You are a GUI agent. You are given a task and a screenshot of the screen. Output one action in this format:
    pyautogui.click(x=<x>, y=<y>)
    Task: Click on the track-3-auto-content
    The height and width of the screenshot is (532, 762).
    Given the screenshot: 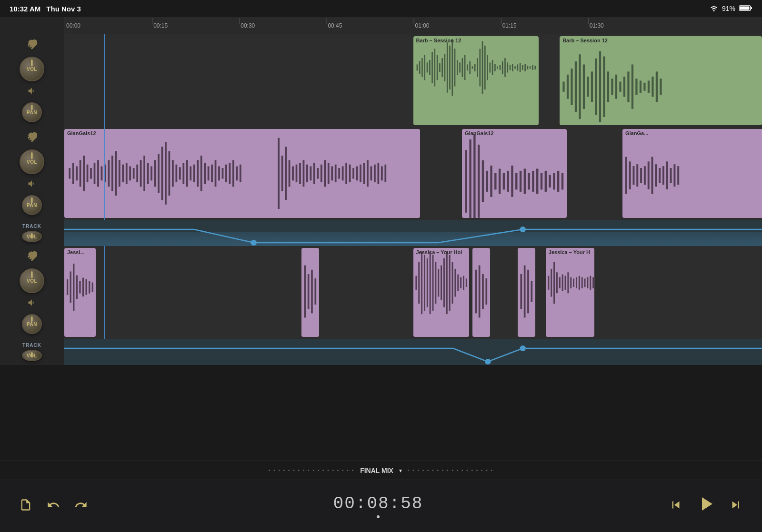 What is the action you would take?
    pyautogui.click(x=413, y=352)
    